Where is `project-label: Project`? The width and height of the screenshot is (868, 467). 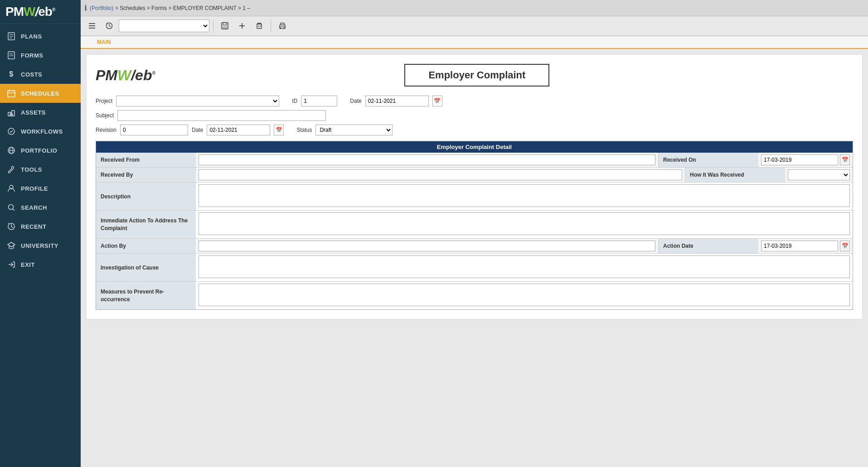 project-label: Project is located at coordinates (104, 101).